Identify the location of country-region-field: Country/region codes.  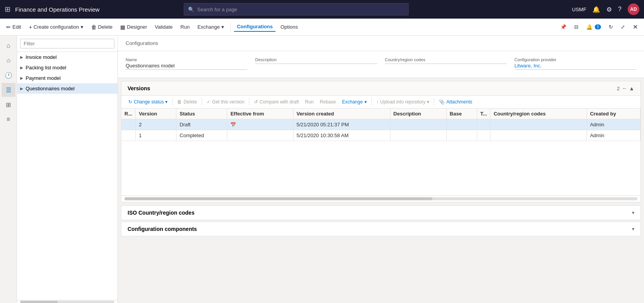
(446, 64).